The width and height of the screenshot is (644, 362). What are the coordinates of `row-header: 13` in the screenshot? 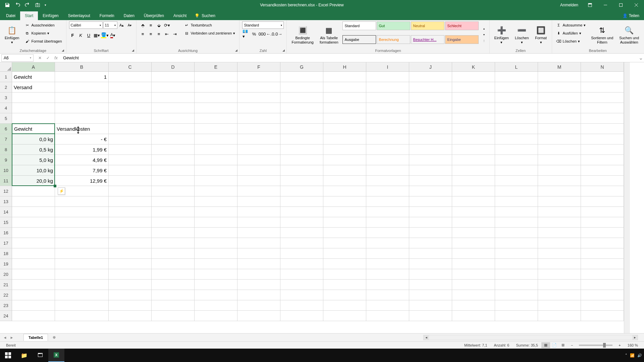 It's located at (6, 202).